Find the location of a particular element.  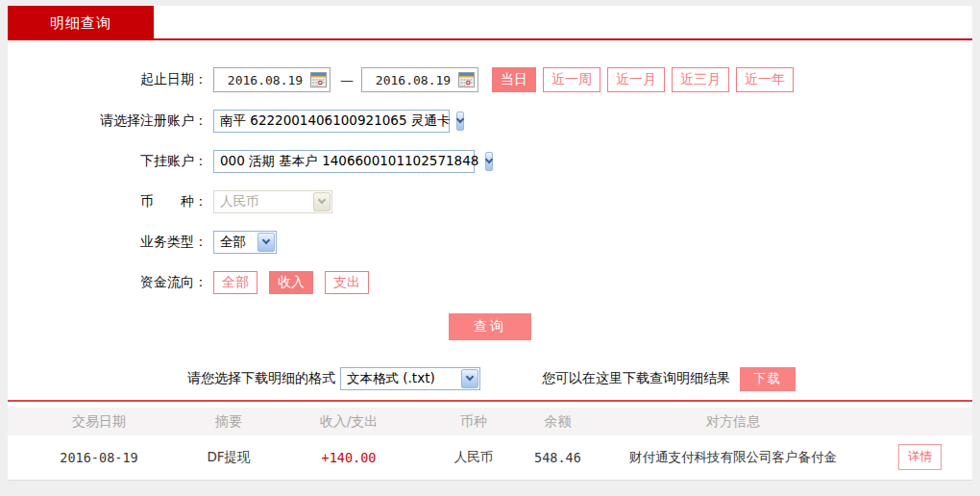

date-range-row: 起止日期： — is located at coordinates (490, 80).